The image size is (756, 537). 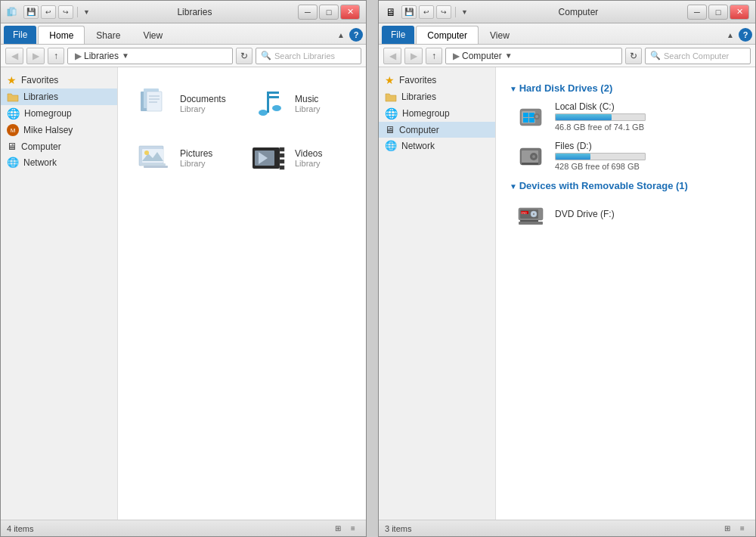 What do you see at coordinates (398, 35) in the screenshot?
I see `comp-file-tab: File` at bounding box center [398, 35].